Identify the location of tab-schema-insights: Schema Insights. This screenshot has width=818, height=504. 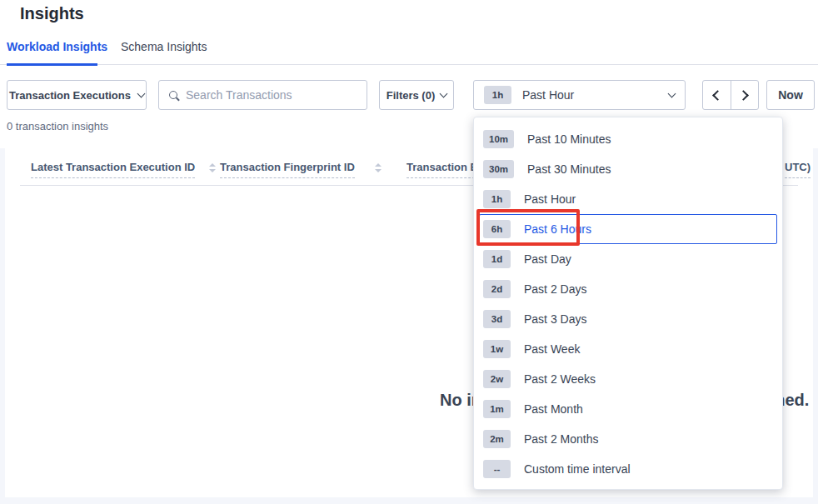
(164, 47).